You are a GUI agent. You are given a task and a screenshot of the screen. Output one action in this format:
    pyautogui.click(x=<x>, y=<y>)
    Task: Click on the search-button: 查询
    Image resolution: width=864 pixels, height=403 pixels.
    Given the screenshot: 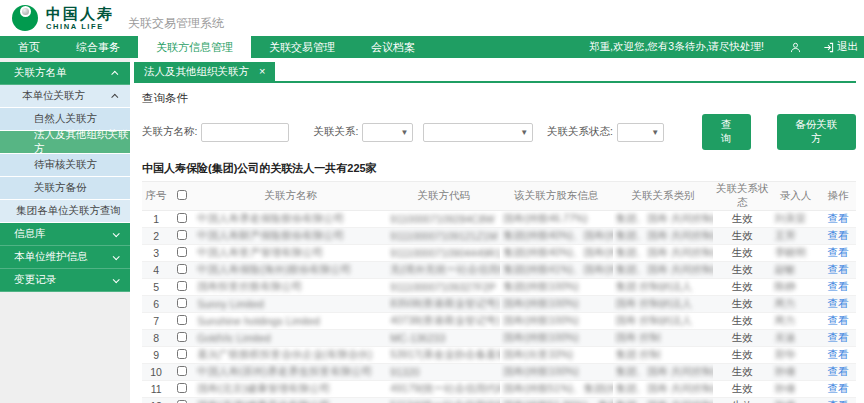 What is the action you would take?
    pyautogui.click(x=726, y=132)
    